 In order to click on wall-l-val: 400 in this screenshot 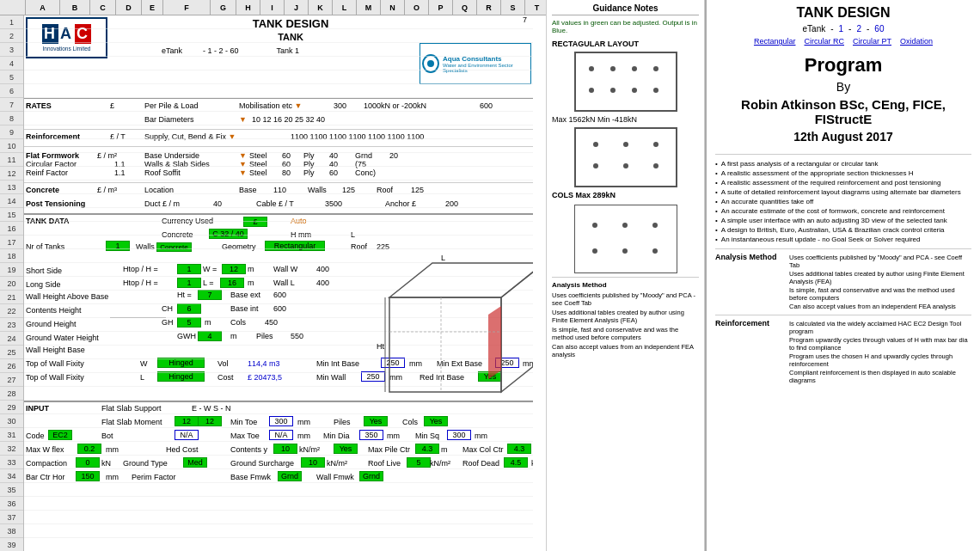, I will do `click(323, 283)`.